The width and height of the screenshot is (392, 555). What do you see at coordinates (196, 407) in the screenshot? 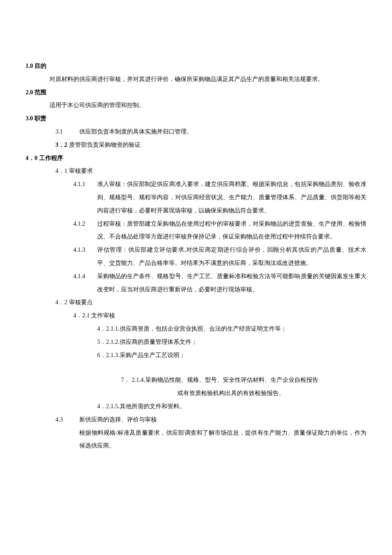
I see `item-4-2-1-5: 4．2.1.5.其他所需的文件和资料。` at bounding box center [196, 407].